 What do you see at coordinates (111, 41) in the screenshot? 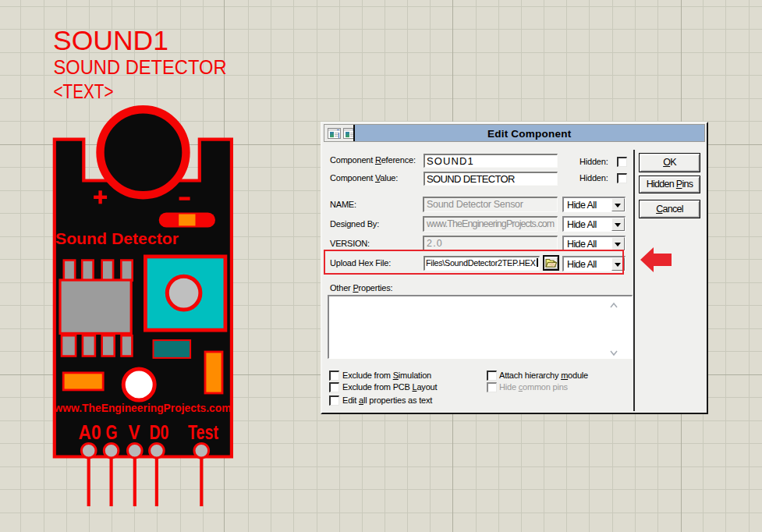
I see `svg-text: SOUND1` at bounding box center [111, 41].